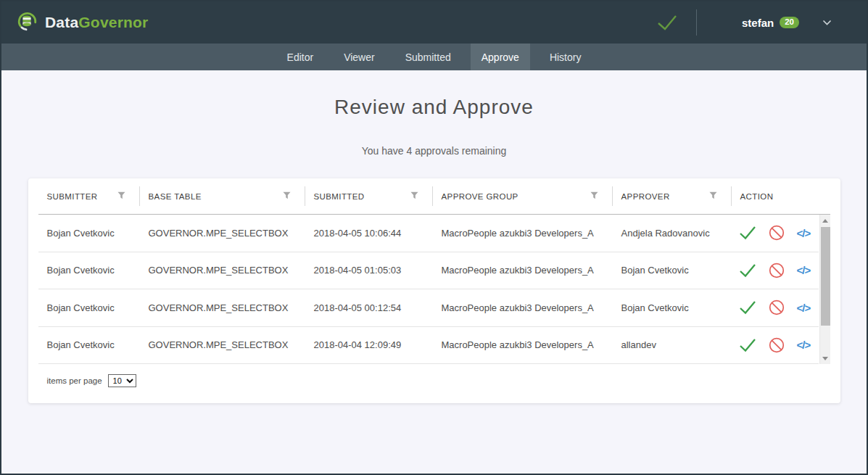  Describe the element at coordinates (672, 234) in the screenshot. I see `cell-approver: Andjela Radovanovic` at that location.